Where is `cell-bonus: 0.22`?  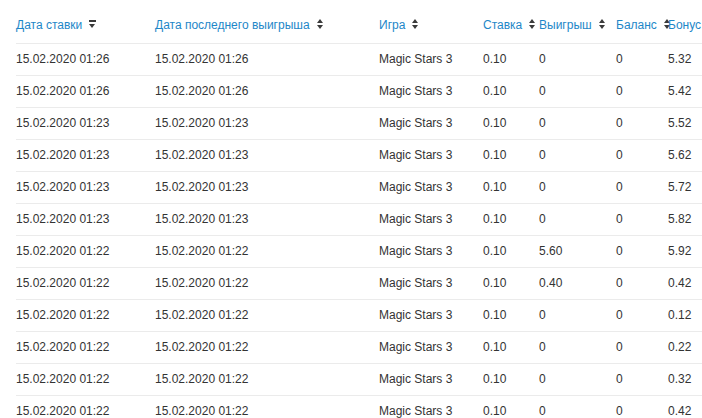
cell-bonus: 0.22 is located at coordinates (685, 347).